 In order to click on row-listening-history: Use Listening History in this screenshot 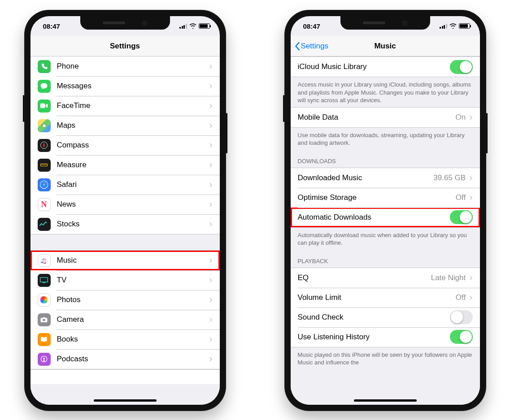, I will do `click(385, 337)`.